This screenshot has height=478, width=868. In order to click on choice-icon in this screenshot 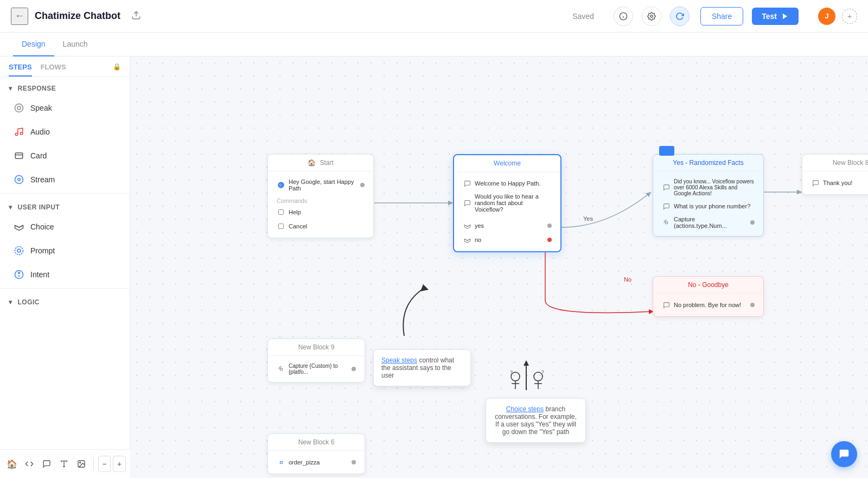, I will do `click(19, 227)`.